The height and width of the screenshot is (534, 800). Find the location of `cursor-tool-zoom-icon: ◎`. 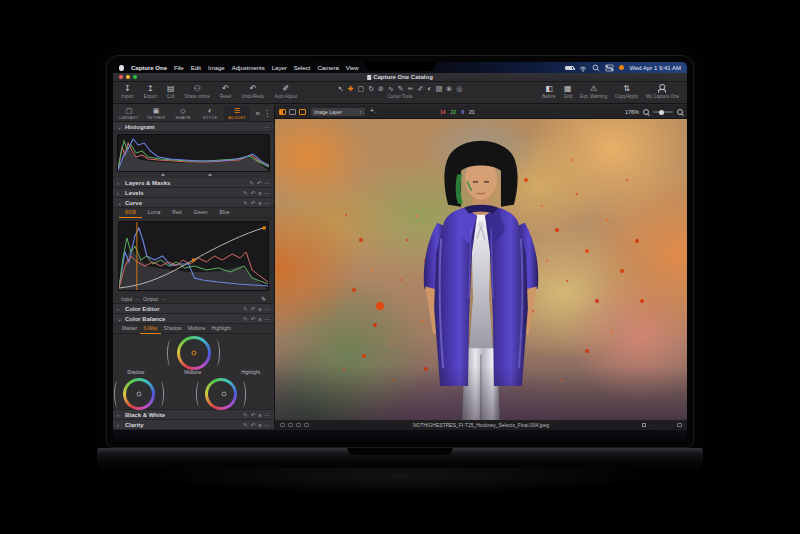

cursor-tool-zoom-icon: ◎ is located at coordinates (459, 88).